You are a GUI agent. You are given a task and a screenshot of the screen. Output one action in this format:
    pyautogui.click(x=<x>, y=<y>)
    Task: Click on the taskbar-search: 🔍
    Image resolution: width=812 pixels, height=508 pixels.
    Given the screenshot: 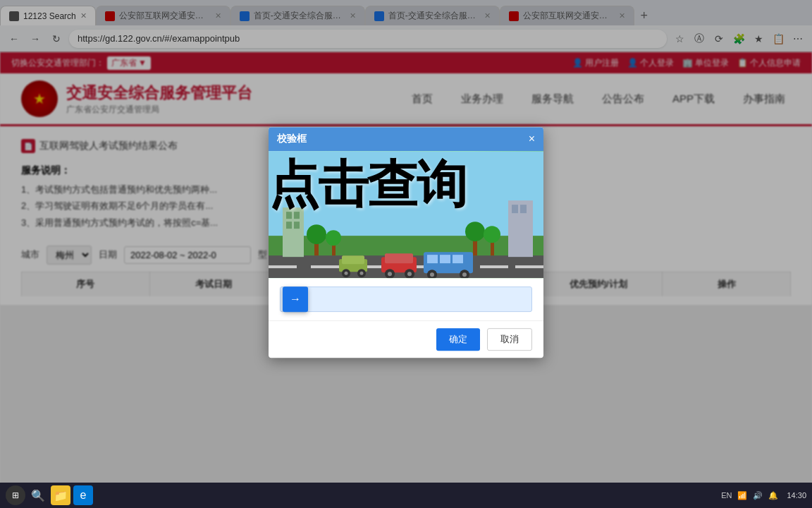 What is the action you would take?
    pyautogui.click(x=38, y=495)
    